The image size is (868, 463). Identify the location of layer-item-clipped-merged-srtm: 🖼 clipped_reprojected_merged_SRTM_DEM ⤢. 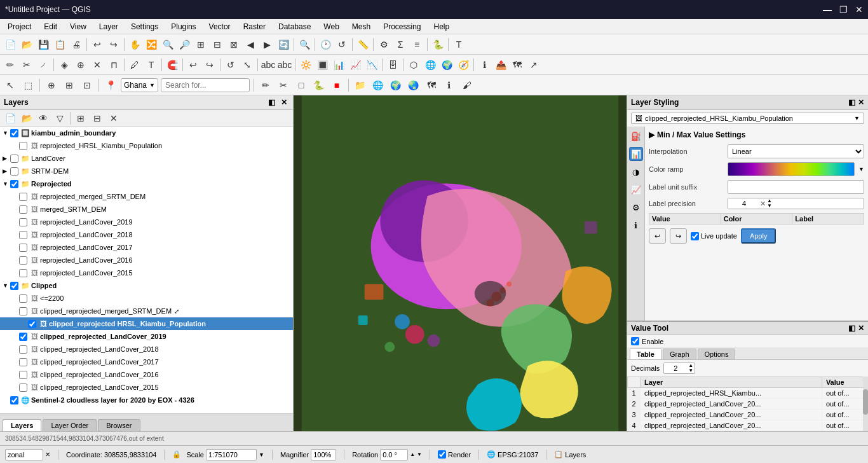
(146, 311).